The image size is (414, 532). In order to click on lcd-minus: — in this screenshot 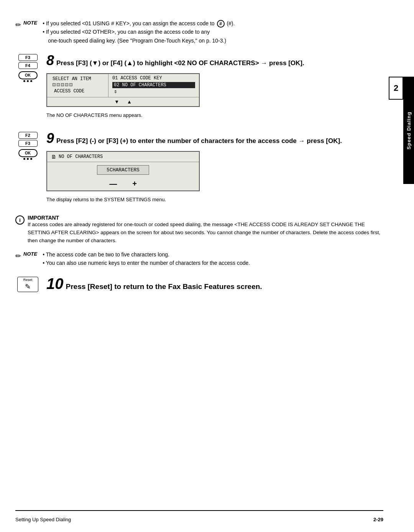, I will do `click(113, 184)`.